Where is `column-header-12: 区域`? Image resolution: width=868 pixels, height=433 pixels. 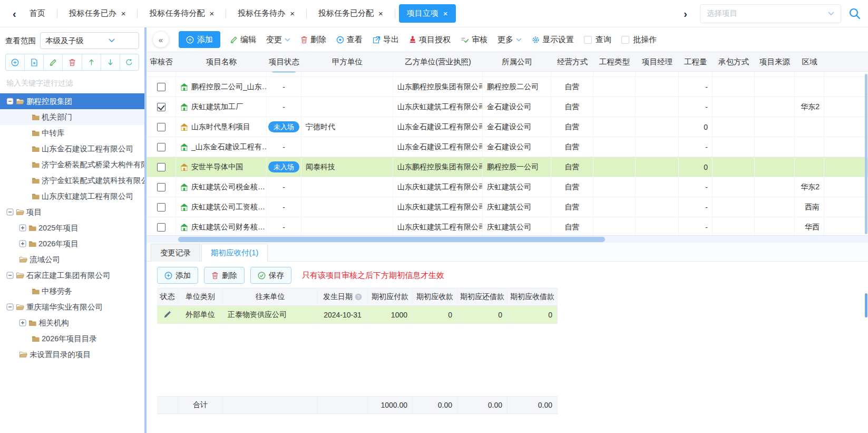
column-header-12: 区域 is located at coordinates (810, 62).